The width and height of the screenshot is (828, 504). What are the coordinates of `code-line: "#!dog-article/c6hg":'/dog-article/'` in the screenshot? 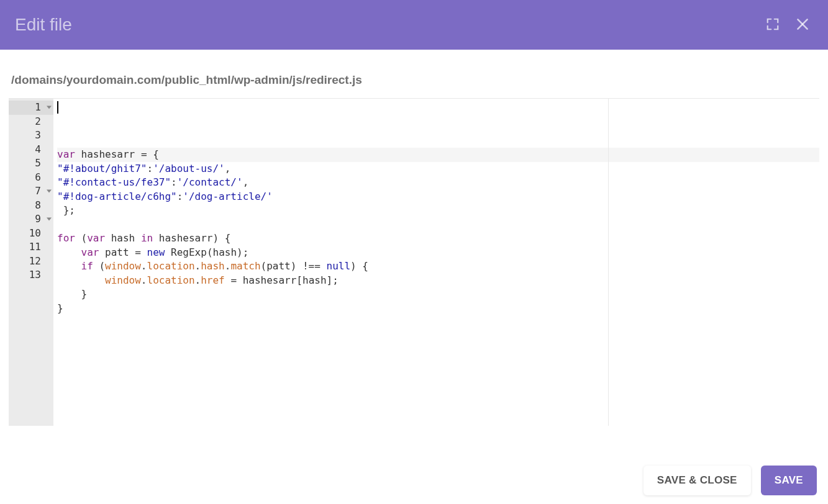 It's located at (439, 197).